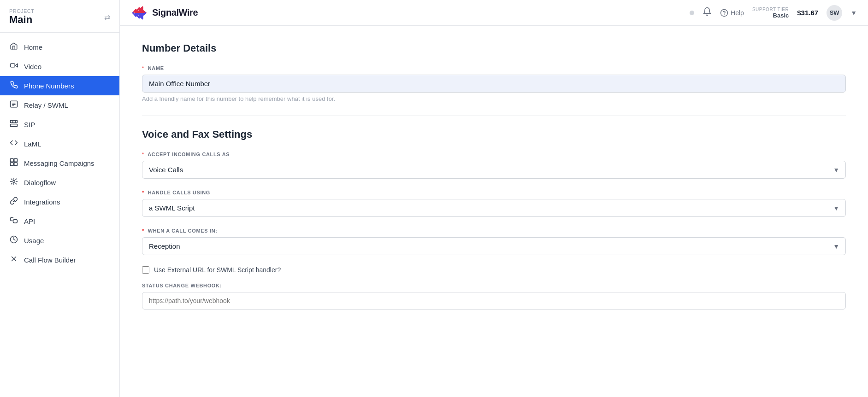 The width and height of the screenshot is (868, 397). I want to click on sidebar: Project Main ⇄ Home Video, so click(60, 198).